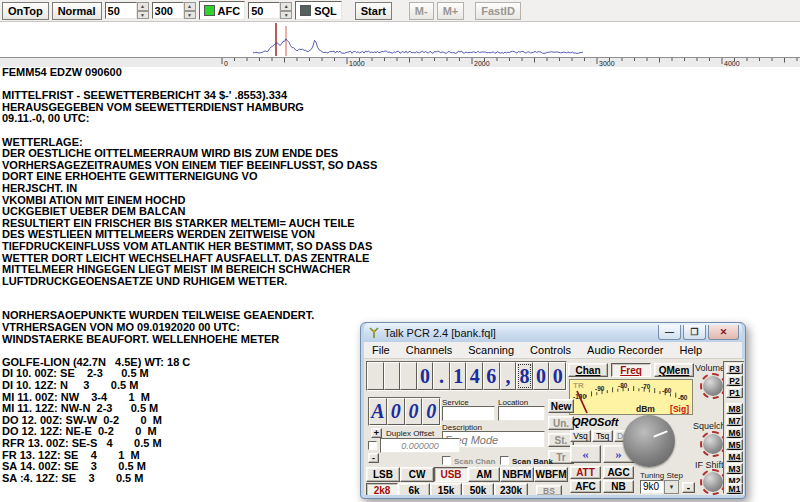 The height and width of the screenshot is (502, 800). What do you see at coordinates (121, 10) in the screenshot?
I see `baud-input` at bounding box center [121, 10].